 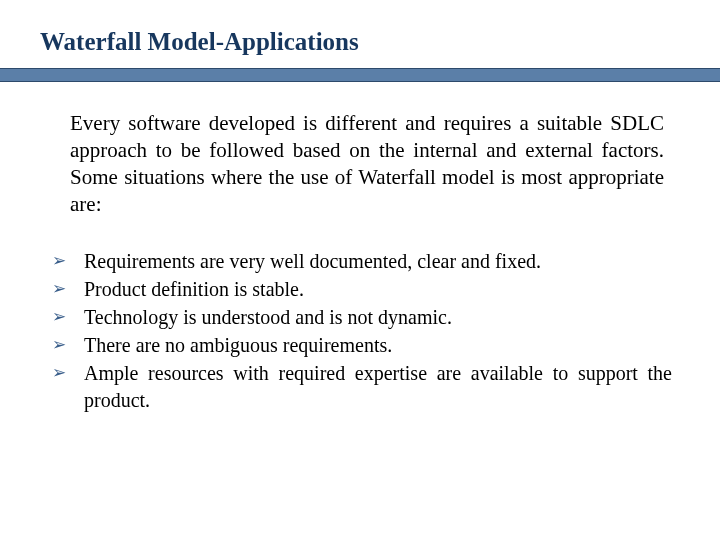 I want to click on list-item: ➢ There are no ambiguous requirements., so click(x=360, y=346).